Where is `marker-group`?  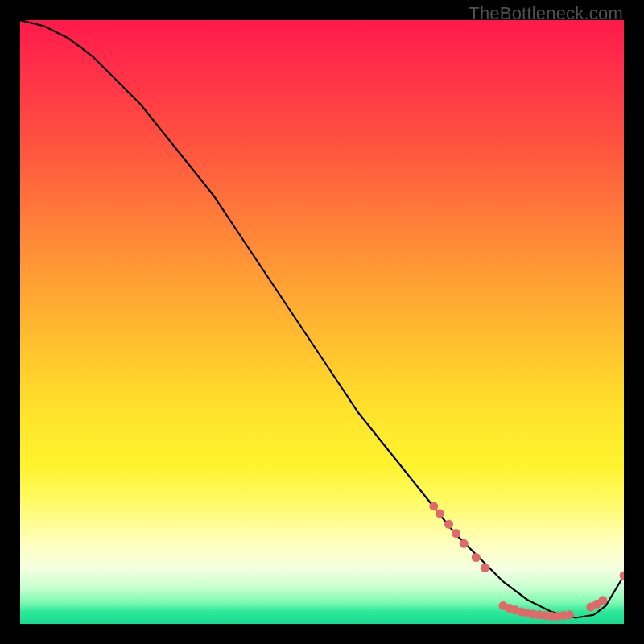 marker-group is located at coordinates (526, 561).